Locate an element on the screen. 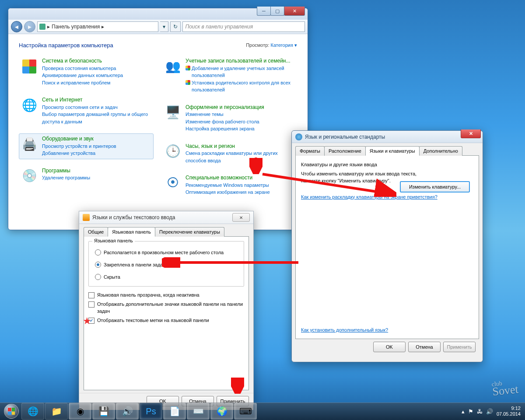 Image resolution: width=525 pixels, height=420 pixels. cp-link: Рекомендуемые Windows параметры is located at coordinates (240, 186).